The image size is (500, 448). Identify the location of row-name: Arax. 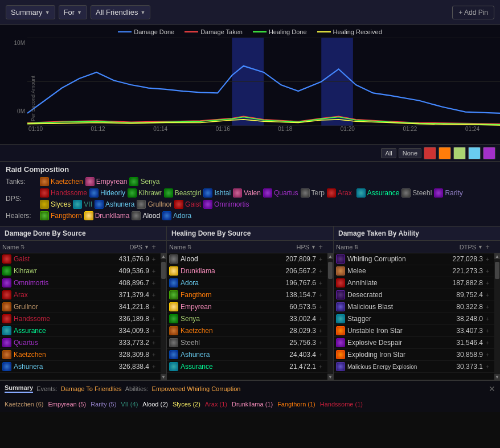
(53, 295).